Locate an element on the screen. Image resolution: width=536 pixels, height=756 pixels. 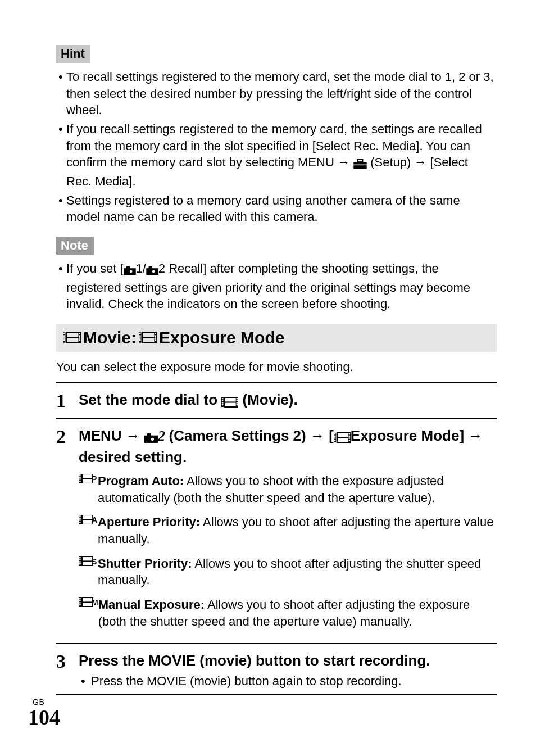
step-1-post: (Movie). is located at coordinates (270, 400).